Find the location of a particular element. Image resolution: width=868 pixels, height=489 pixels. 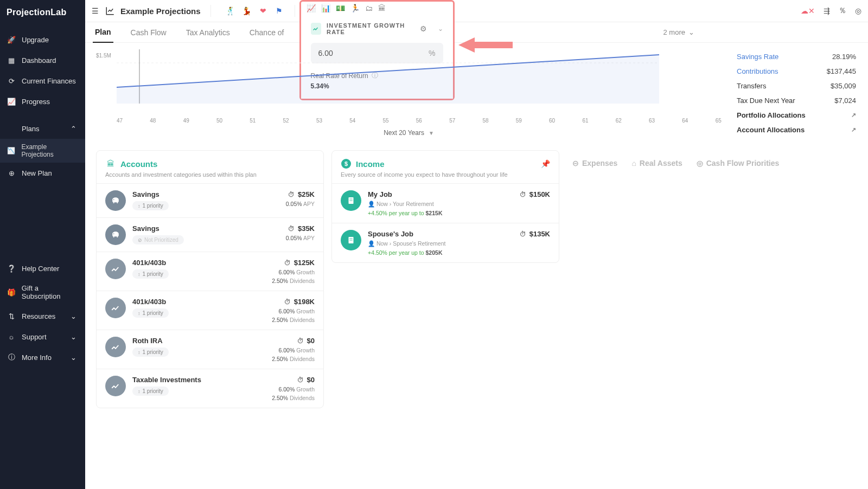

nav-help: ❔Help Center is located at coordinates (42, 268).